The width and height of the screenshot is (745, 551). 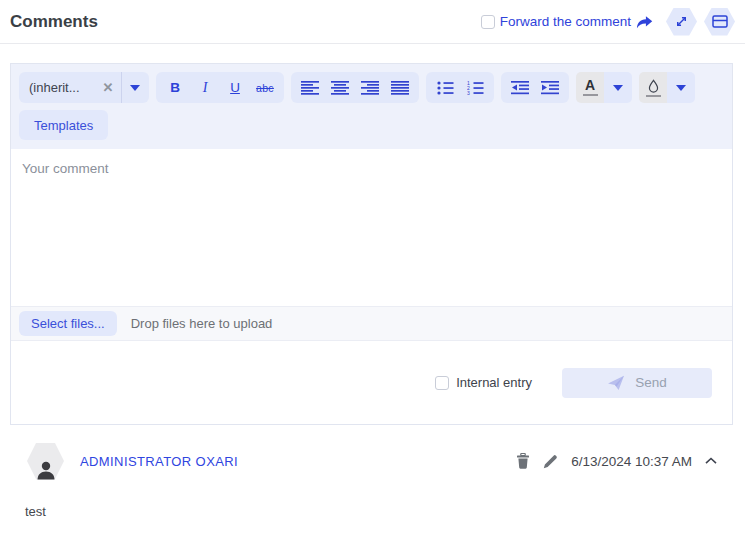 I want to click on comment-body-text: test, so click(x=36, y=512).